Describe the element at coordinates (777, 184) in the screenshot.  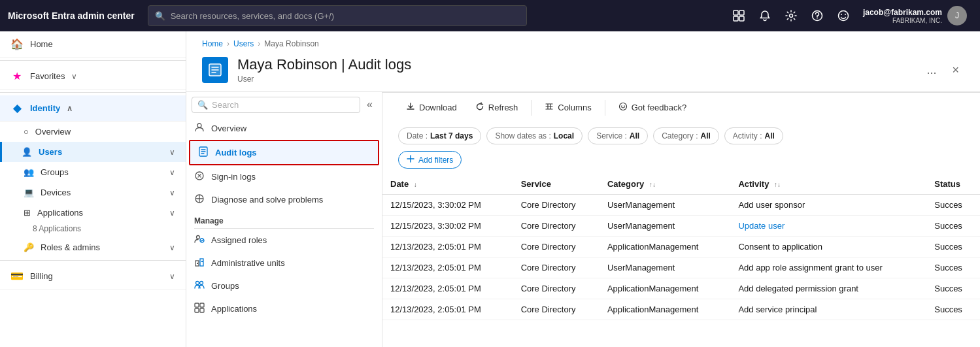
I see `col-activity-sort-icon: ↑↓` at that location.